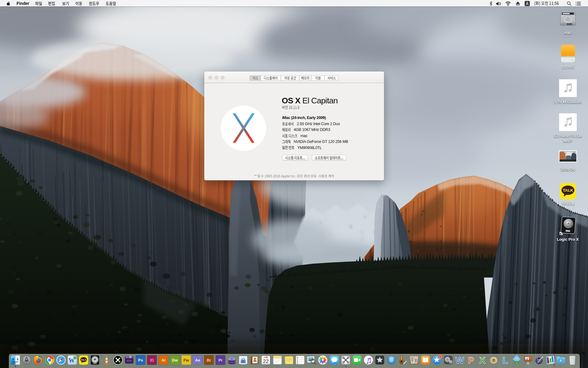 This screenshot has width=588, height=368. I want to click on svg-text: L, so click(505, 360).